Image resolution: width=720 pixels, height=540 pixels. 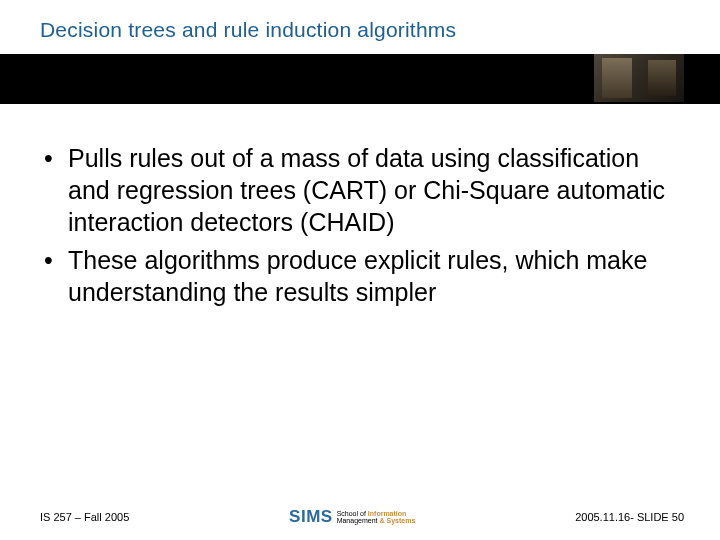 I want to click on footer-course: IS 257 – Fall 2005, so click(x=84, y=517).